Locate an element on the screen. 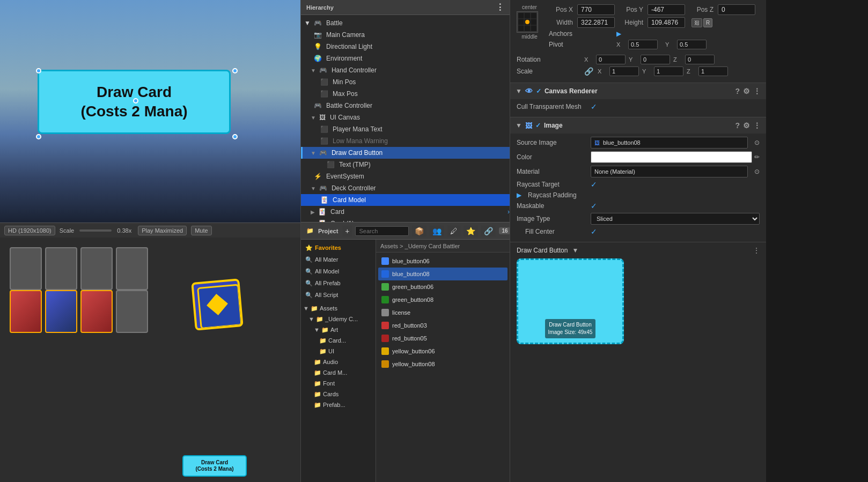  fill-center-check: ✓ is located at coordinates (594, 232).